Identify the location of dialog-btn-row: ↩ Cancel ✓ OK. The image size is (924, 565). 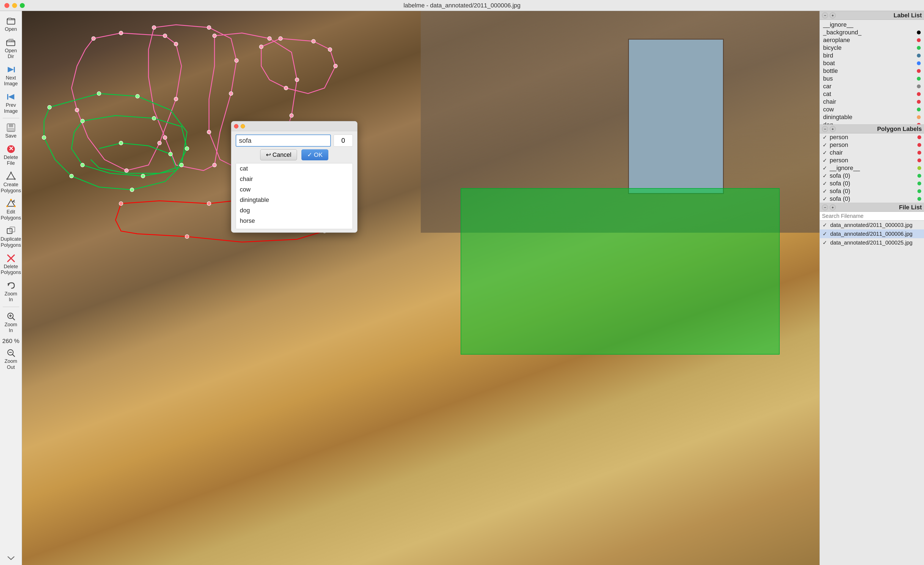
(294, 155).